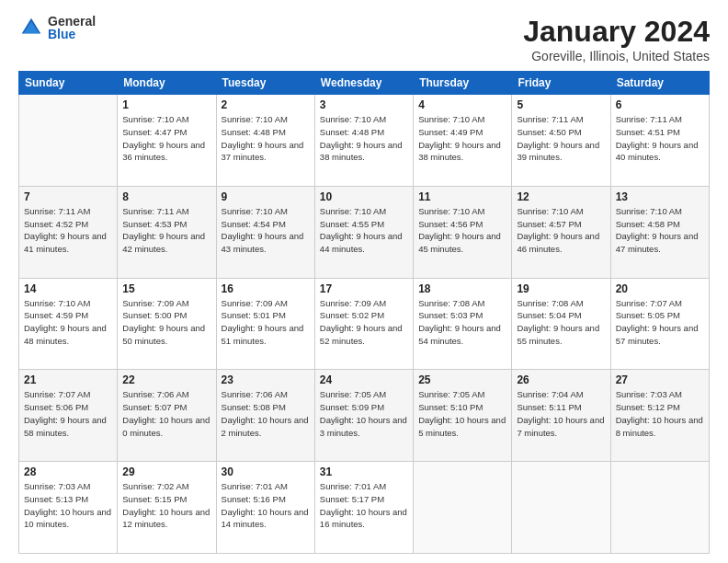 The height and width of the screenshot is (563, 728). I want to click on day-info: Sunrise: 7:02 AMSunset: 5:15 PMDaylight:…, so click(166, 506).